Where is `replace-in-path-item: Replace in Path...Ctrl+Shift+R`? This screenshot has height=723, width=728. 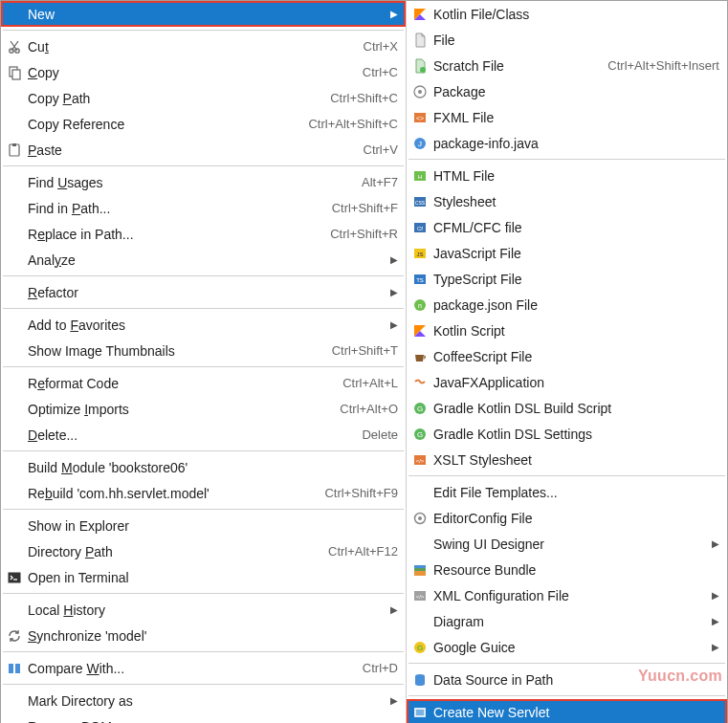 replace-in-path-item: Replace in Path...Ctrl+Shift+R is located at coordinates (203, 233).